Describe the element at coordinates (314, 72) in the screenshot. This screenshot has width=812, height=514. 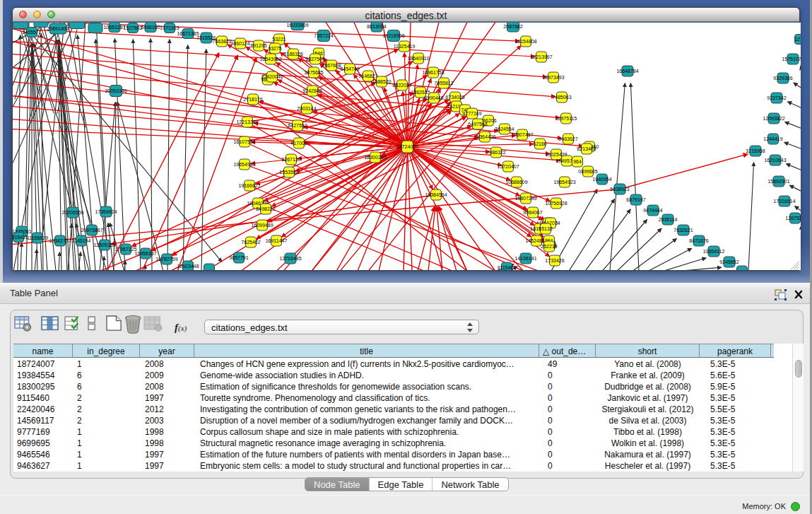
I see `svg-text: 3875685` at that location.